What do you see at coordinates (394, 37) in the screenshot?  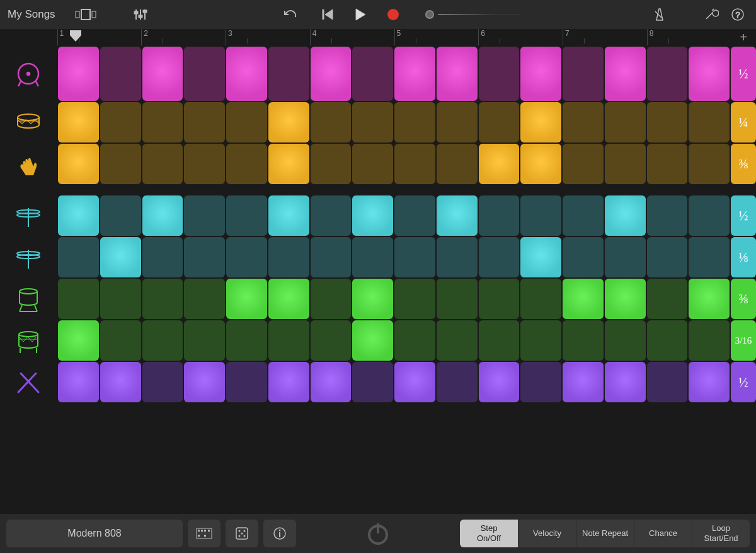 I see `ruler: 12345678` at bounding box center [394, 37].